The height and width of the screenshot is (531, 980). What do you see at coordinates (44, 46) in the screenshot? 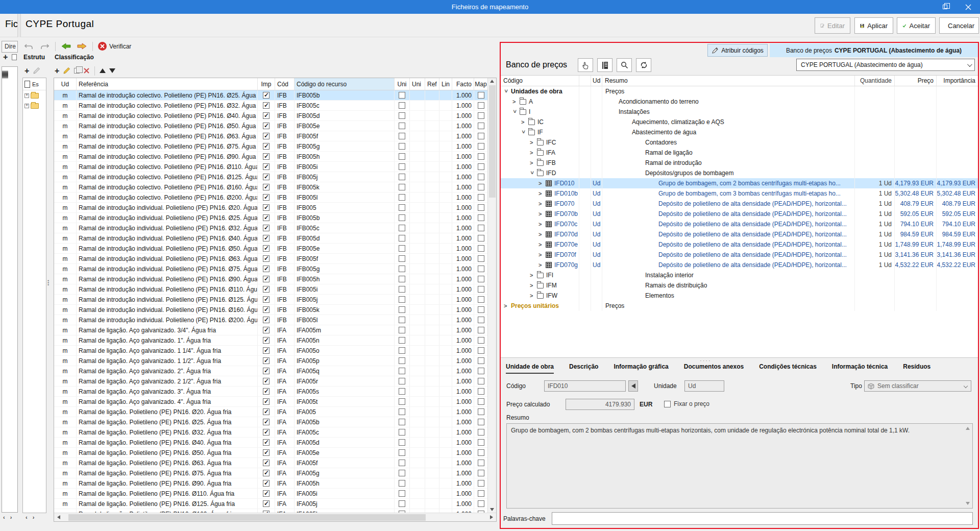
I see `redo-button` at bounding box center [44, 46].